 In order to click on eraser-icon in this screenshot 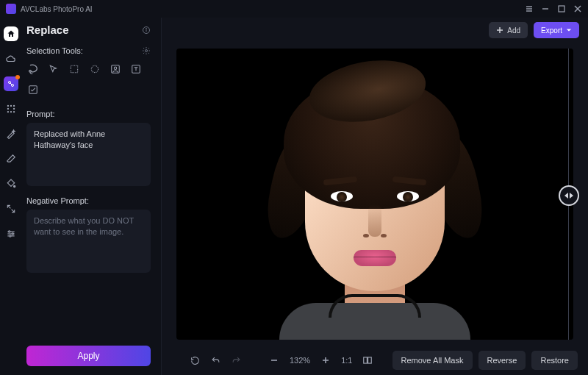, I will do `click(11, 159)`.